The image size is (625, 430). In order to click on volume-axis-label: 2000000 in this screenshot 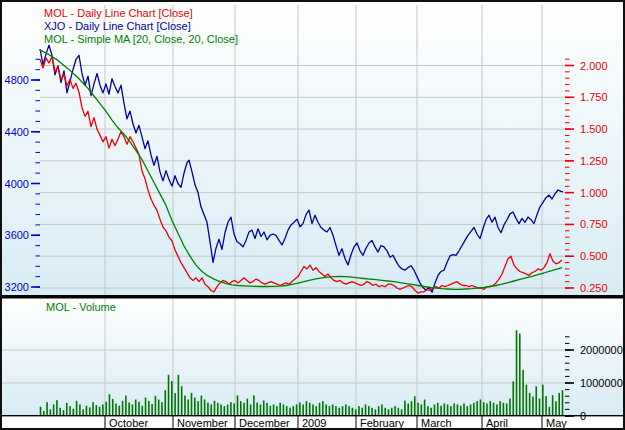, I will do `click(602, 350)`.